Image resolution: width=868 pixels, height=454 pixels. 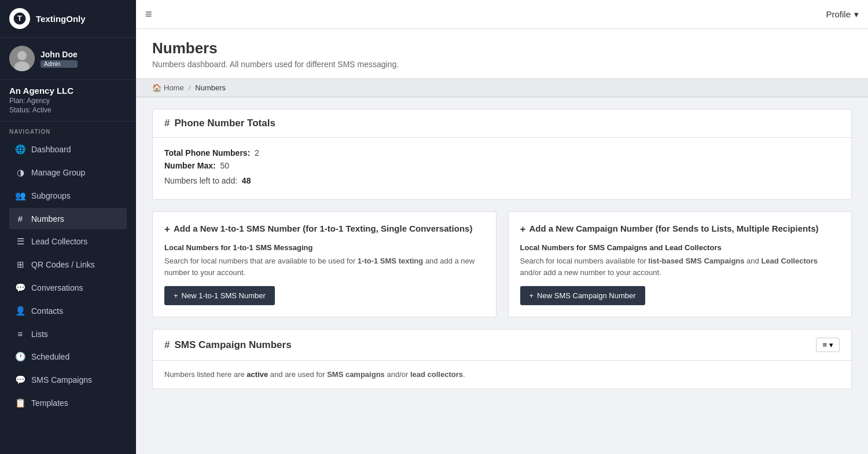 What do you see at coordinates (58, 173) in the screenshot?
I see `sidebar-item-label: Manage Group` at bounding box center [58, 173].